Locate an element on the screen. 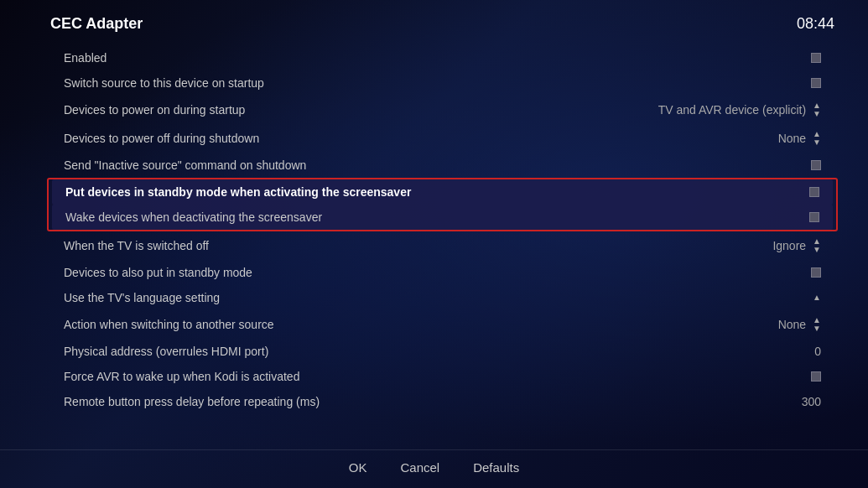 This screenshot has height=488, width=868. setting-value-wake-screensaver is located at coordinates (814, 217).